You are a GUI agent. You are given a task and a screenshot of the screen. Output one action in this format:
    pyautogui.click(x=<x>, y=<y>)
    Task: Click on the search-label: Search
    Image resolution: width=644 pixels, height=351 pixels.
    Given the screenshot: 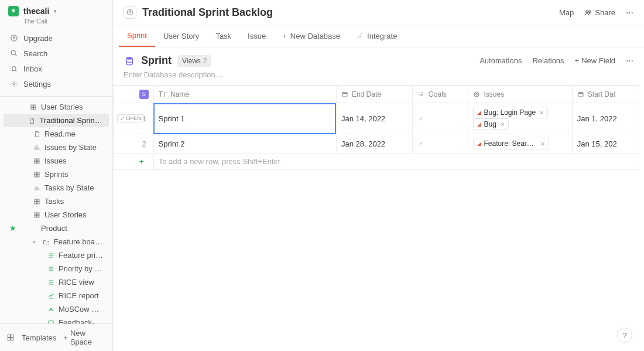 What is the action you would take?
    pyautogui.click(x=35, y=54)
    